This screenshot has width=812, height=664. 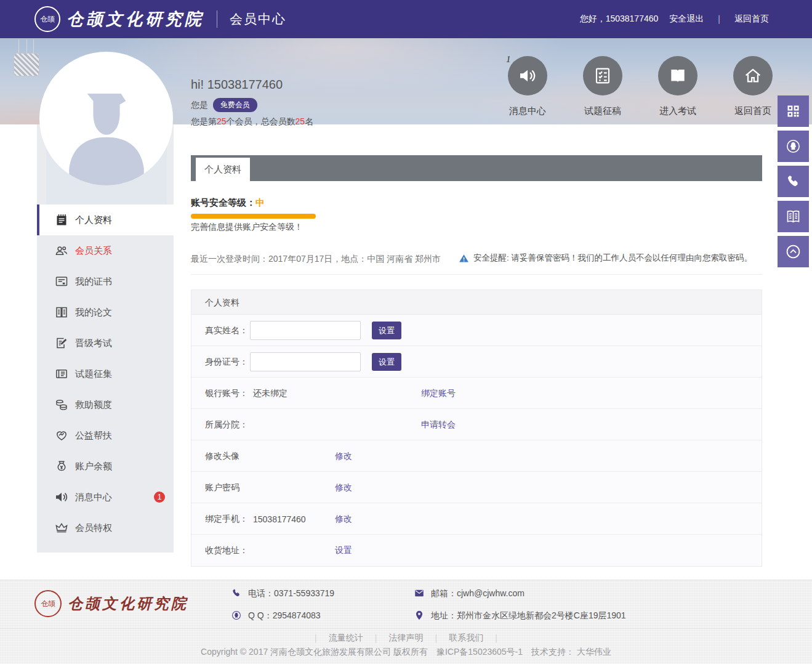 What do you see at coordinates (105, 312) in the screenshot?
I see `sidebar-item-我的论文: 我的论文` at bounding box center [105, 312].